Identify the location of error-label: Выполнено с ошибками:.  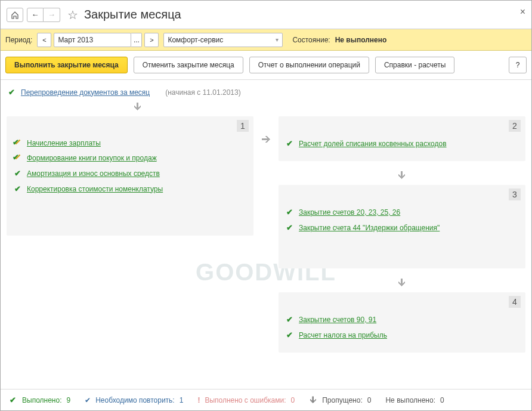
(245, 400).